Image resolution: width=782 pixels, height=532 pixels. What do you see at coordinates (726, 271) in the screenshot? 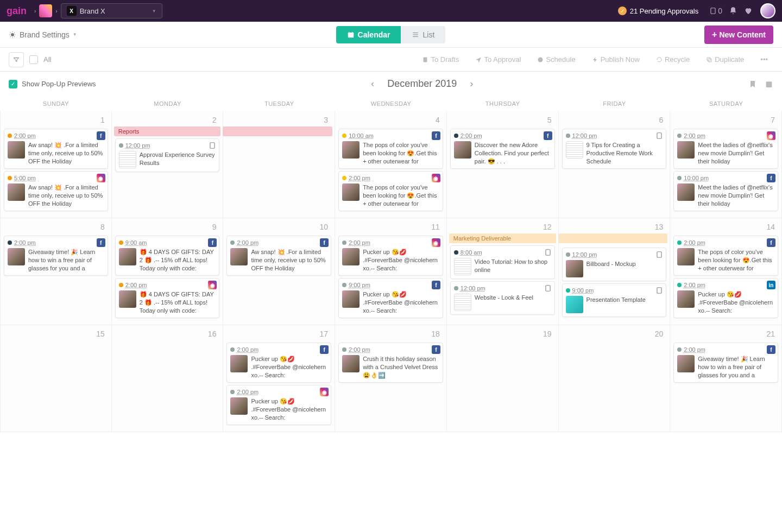
I see `calendar-cell: 142:00 pmfThe pops of color you've been …` at bounding box center [726, 271].